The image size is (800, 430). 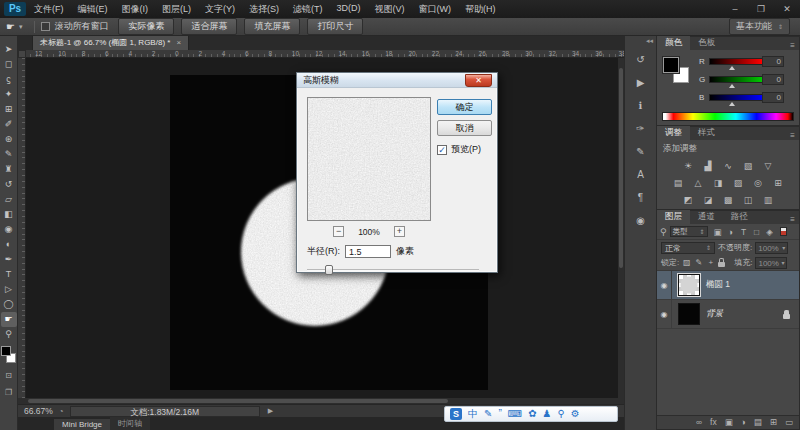 What do you see at coordinates (473, 414) in the screenshot?
I see `ime-mode-chinese-icon: 中` at bounding box center [473, 414].